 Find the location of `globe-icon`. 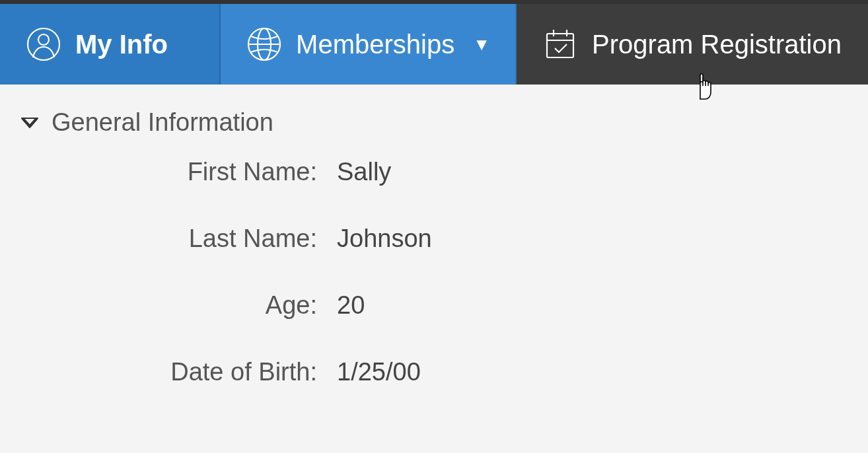

globe-icon is located at coordinates (264, 44).